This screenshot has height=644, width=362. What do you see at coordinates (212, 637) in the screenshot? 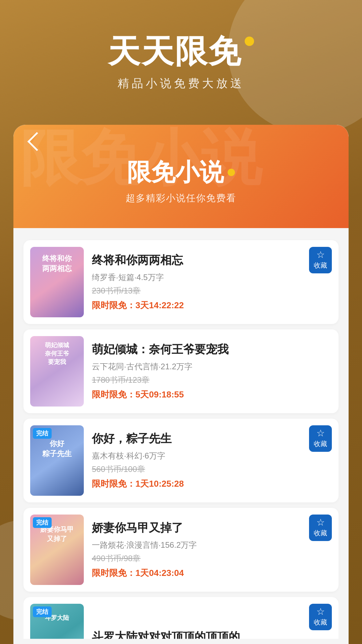
I see `book-title: 斗罗大陆对对对顶顶的顶顶的` at bounding box center [212, 637].